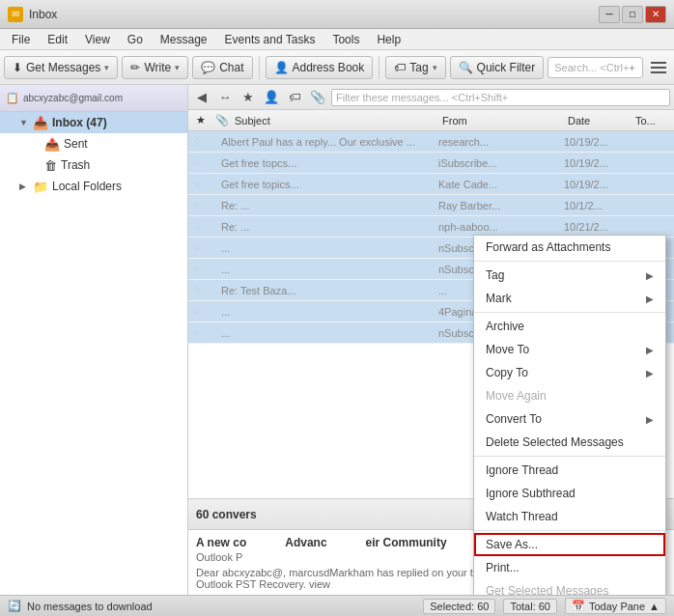 The image size is (674, 616). I want to click on ctx-get-selected-label: Get Selected Messages, so click(570, 589).